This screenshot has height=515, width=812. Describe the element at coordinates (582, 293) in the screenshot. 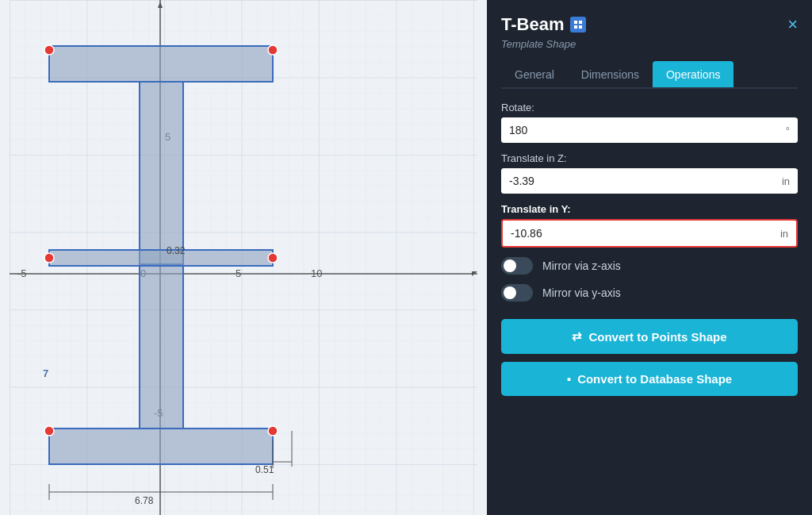

I see `mirror-y-label: Mirror via y-axis` at that location.